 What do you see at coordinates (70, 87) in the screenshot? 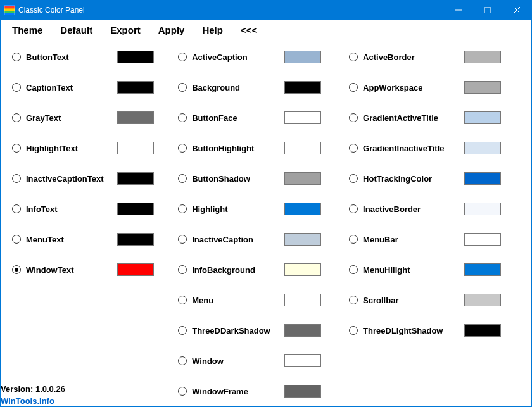
I see `color-label: CaptionText` at bounding box center [70, 87].